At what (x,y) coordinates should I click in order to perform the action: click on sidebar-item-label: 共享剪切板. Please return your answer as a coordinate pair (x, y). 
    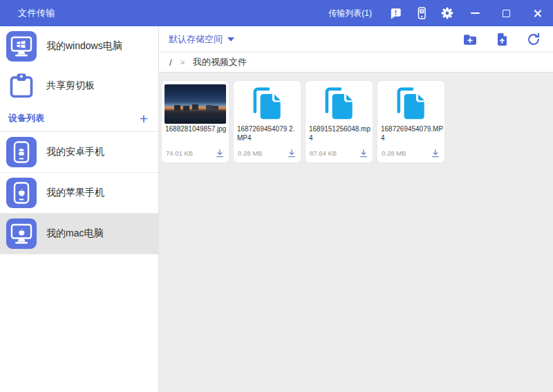
    Looking at the image, I should click on (71, 86).